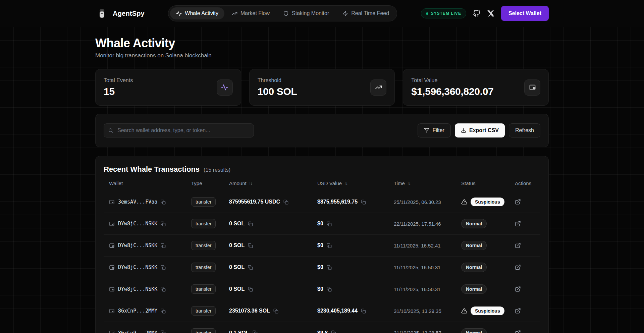  Describe the element at coordinates (322, 289) in the screenshot. I see `table-row: DYw8jC...NSKK transfer 0 SOL $0 11/11/20…` at that location.